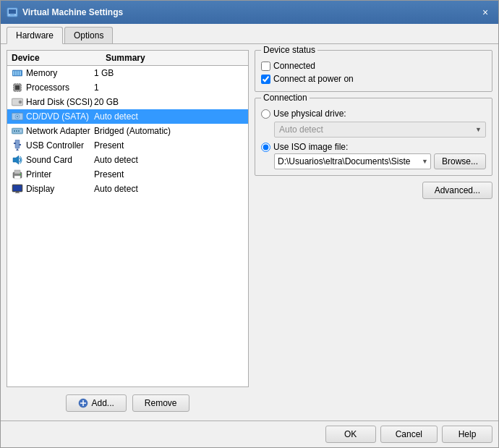 Image resolution: width=499 pixels, height=448 pixels. Describe the element at coordinates (127, 189) in the screenshot. I see `table-row: Display Auto detect` at that location.